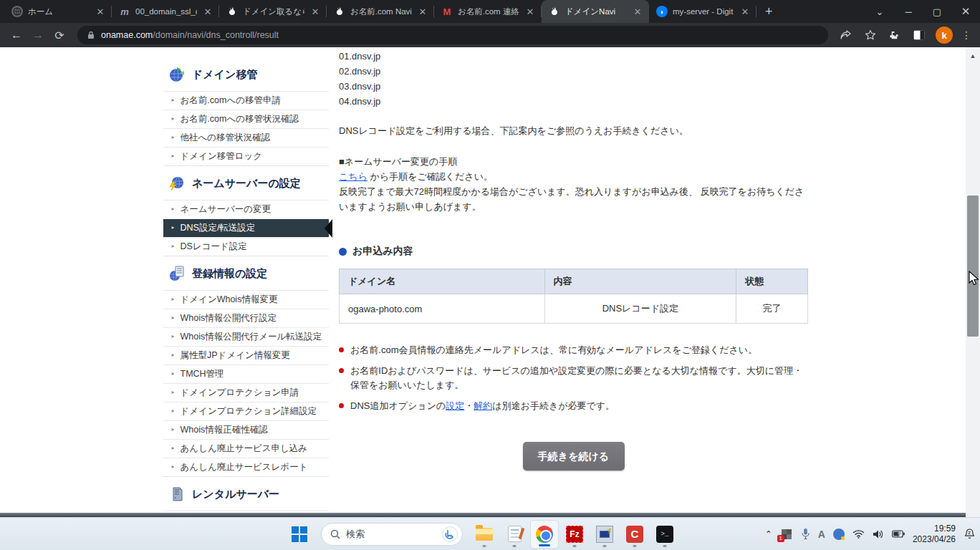  I want to click on sidebar-item-anshin-report: あんしん廃止サービスレポート, so click(246, 467).